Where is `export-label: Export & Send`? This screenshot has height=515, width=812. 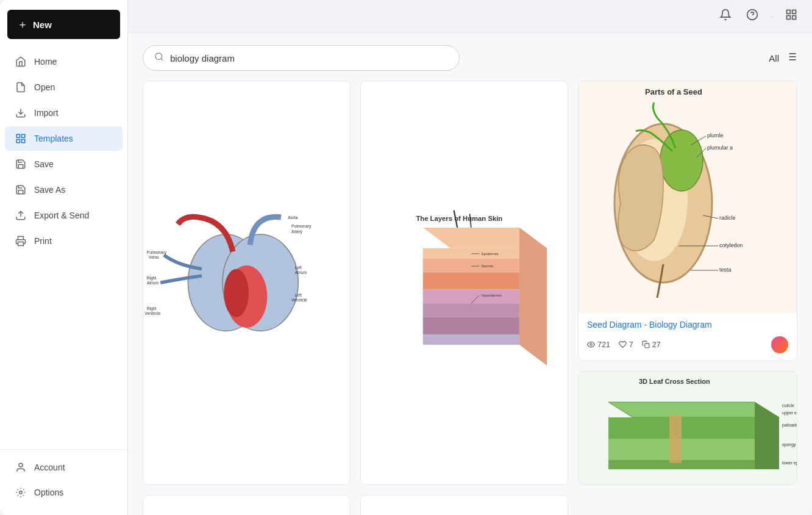
export-label: Export & Send is located at coordinates (62, 215).